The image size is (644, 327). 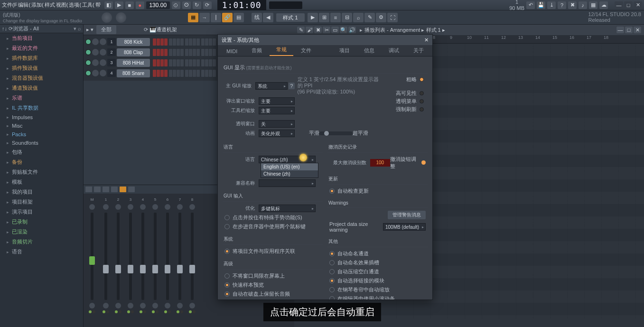 I want to click on pl-tool-cut: ✂, so click(x=327, y=30).